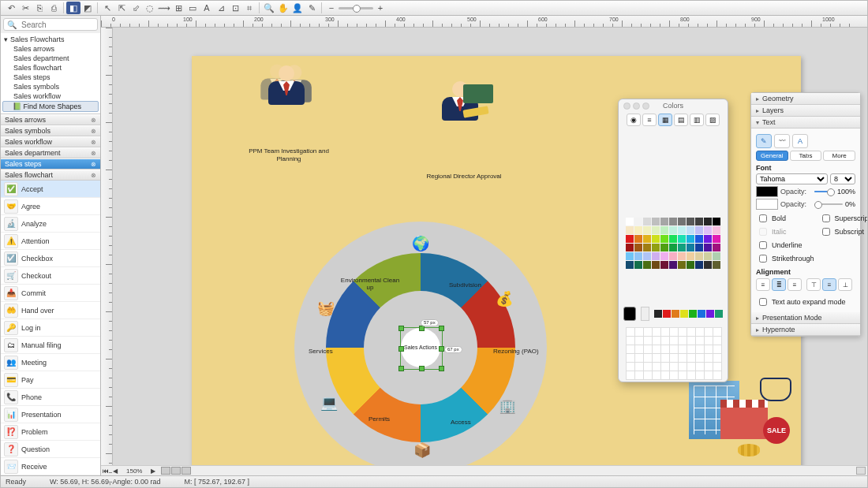  Describe the element at coordinates (645, 314) in the screenshot. I see `eyedropper-icon` at that location.